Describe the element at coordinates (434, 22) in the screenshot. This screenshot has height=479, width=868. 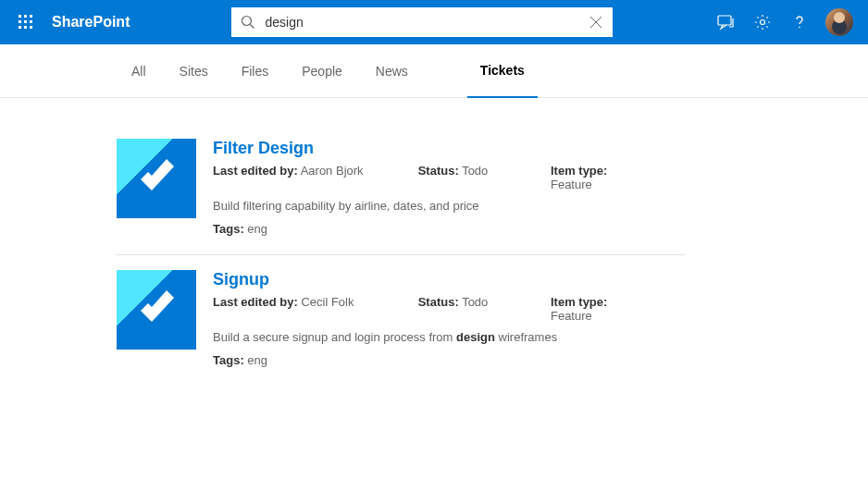
I see `top-header: SharePoint` at that location.